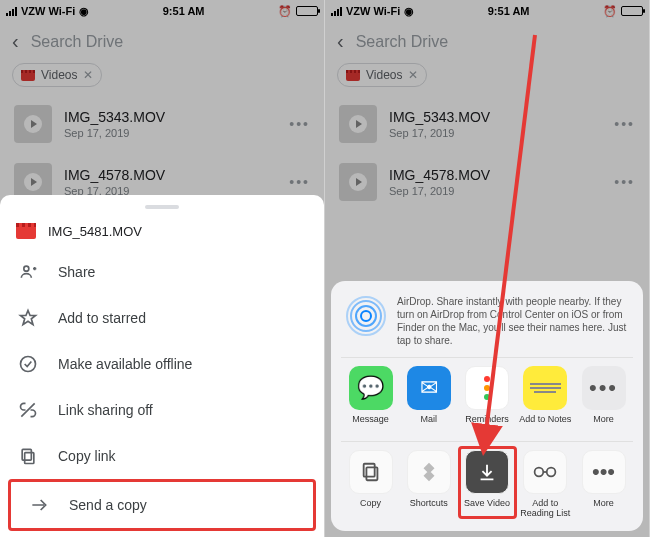  What do you see at coordinates (487, 388) in the screenshot?
I see `reminders-icon` at bounding box center [487, 388].